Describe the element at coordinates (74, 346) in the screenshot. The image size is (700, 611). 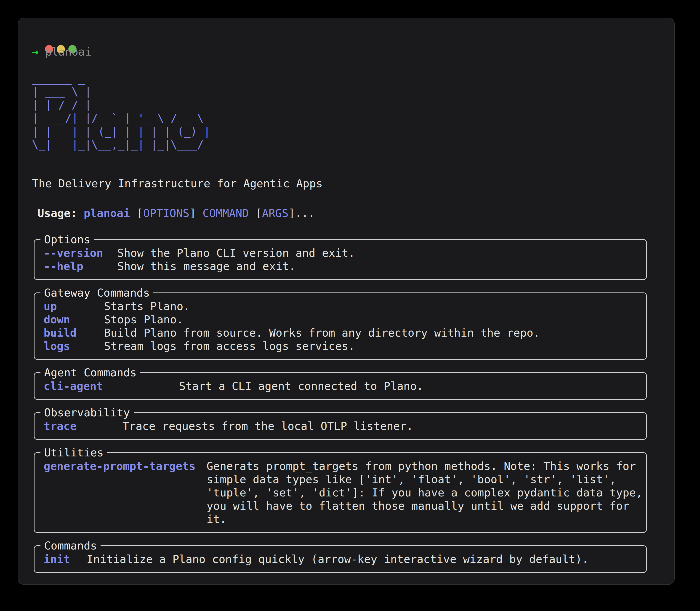
I see `command-name: logs` at that location.